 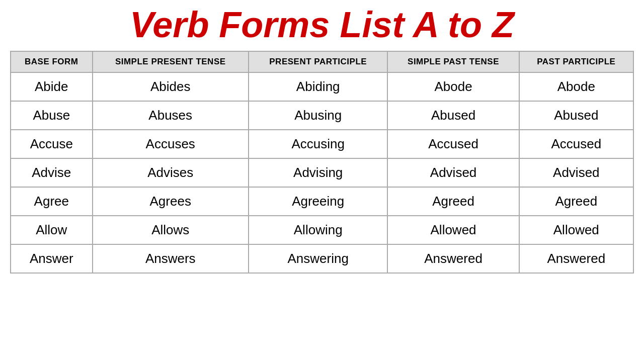 I want to click on table-row: AllowAllowsAllowingAllowedAllowed, so click(x=322, y=230).